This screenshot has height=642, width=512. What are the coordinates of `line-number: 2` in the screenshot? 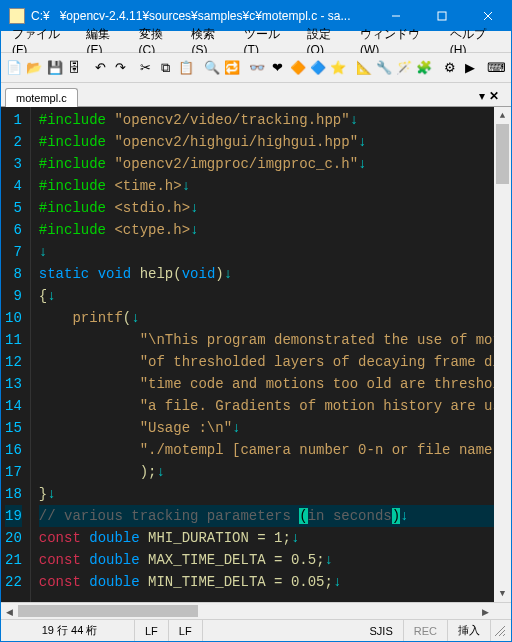 It's located at (14, 142).